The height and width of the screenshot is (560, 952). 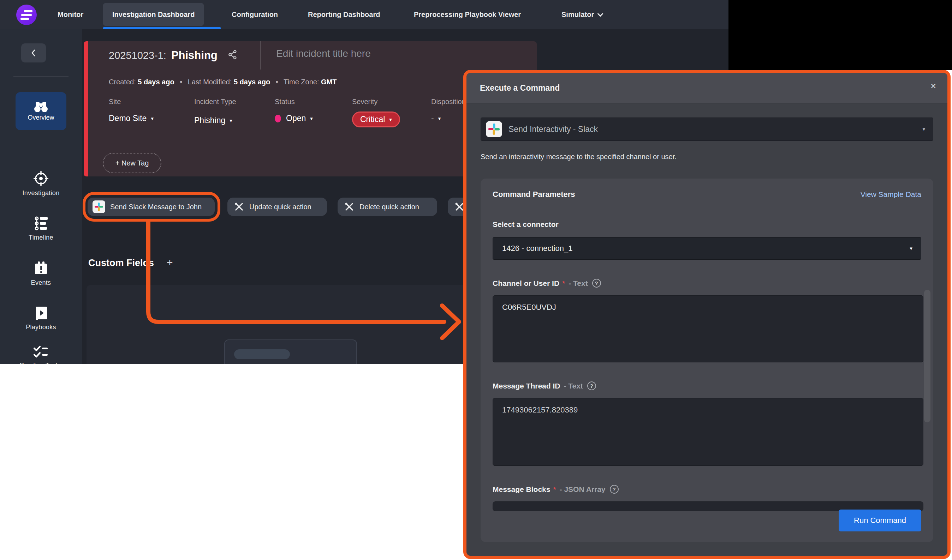 I want to click on sidebar-item-label: Events, so click(x=41, y=282).